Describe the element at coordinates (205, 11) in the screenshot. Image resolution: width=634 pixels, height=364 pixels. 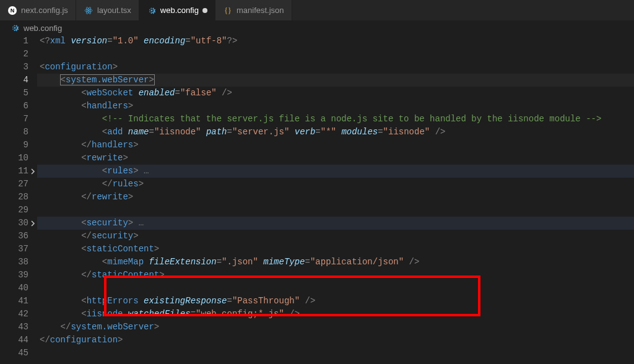
I see `unsaved-indicator-icon` at that location.